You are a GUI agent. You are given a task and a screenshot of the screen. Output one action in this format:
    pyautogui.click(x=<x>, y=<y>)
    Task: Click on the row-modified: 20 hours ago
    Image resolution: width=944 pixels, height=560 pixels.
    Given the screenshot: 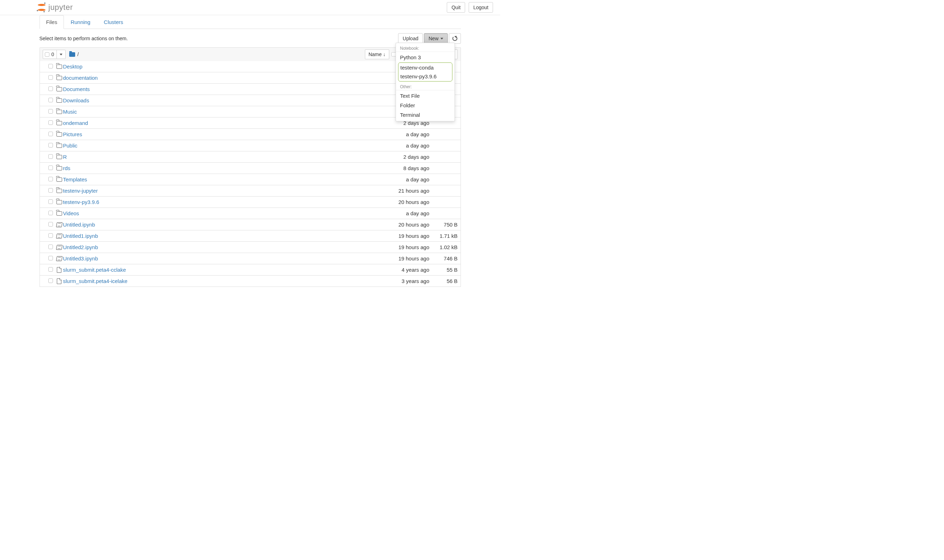 What is the action you would take?
    pyautogui.click(x=394, y=202)
    